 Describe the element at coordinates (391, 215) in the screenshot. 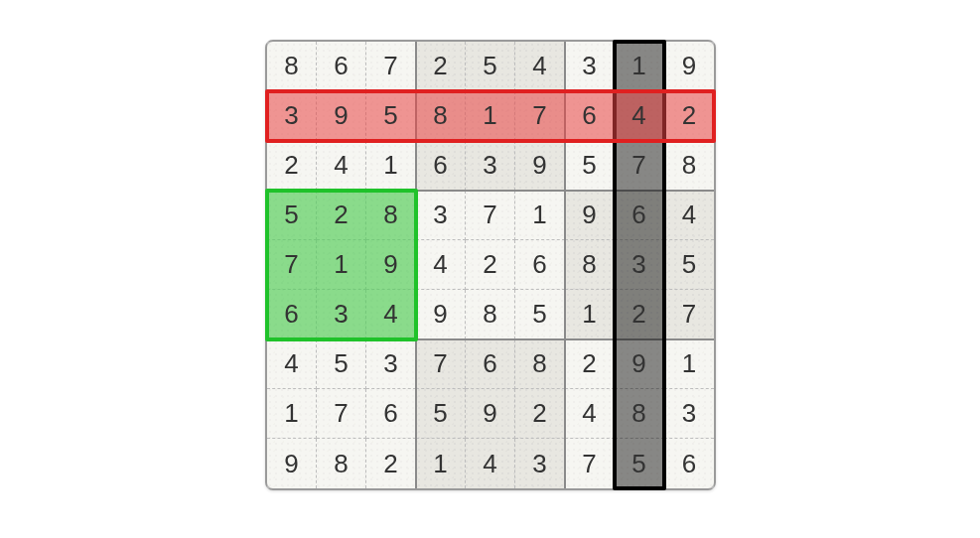

I see `cell-r3-c2: 8` at that location.